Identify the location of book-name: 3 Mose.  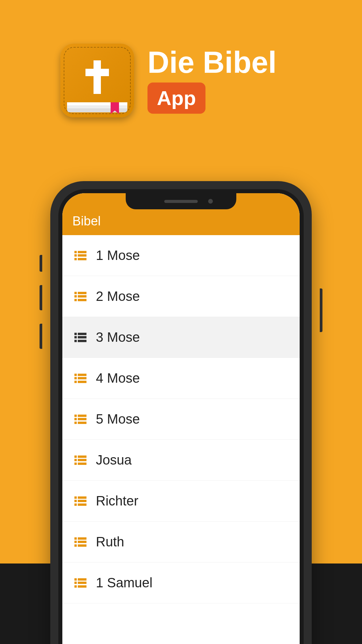
(118, 337).